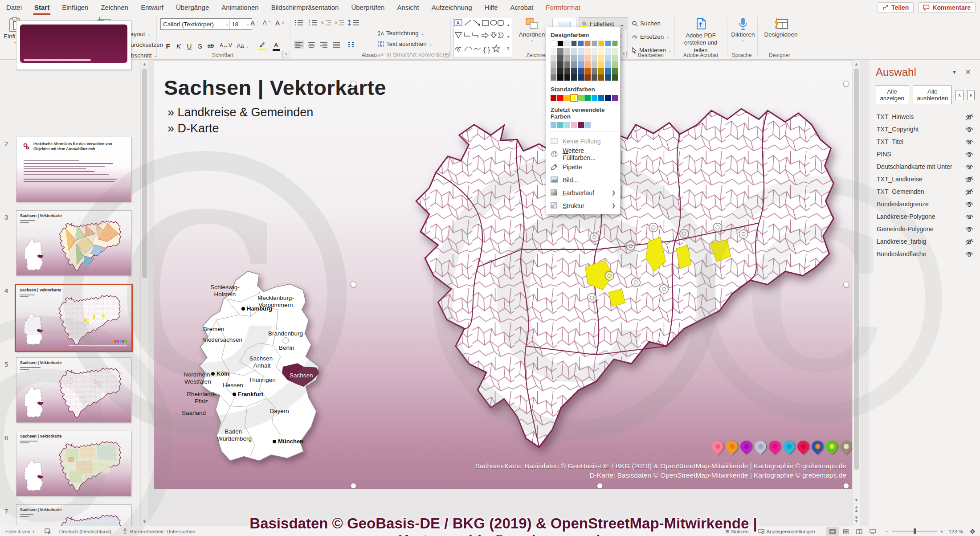  Describe the element at coordinates (583, 192) in the screenshot. I see `gradient-item: Farbverlauf ❯` at that location.